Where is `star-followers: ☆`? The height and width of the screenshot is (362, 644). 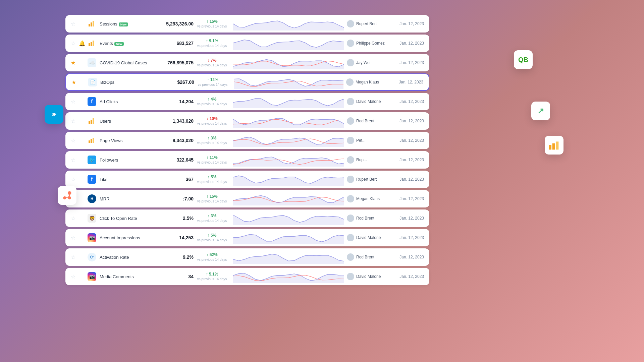
star-followers: ☆ is located at coordinates (75, 160).